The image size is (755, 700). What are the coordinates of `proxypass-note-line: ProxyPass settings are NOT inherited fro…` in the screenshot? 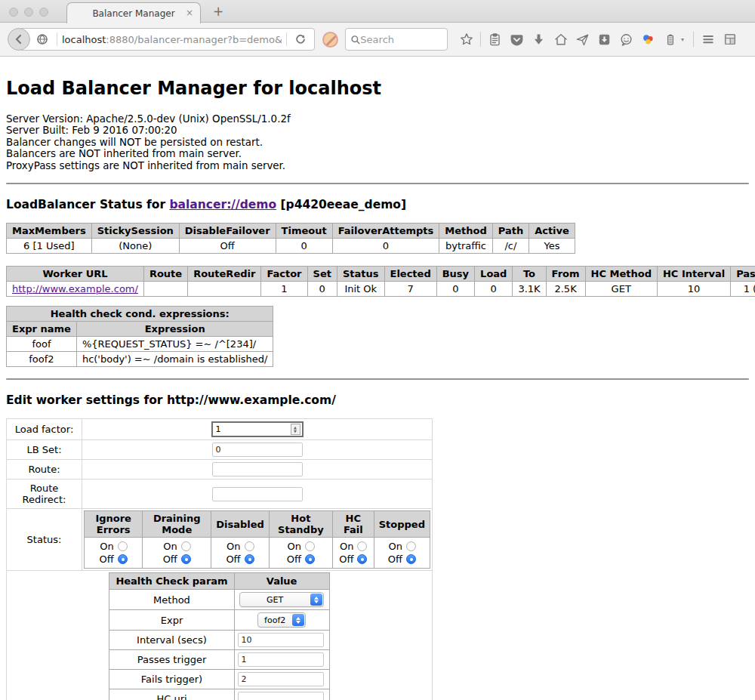 It's located at (378, 166).